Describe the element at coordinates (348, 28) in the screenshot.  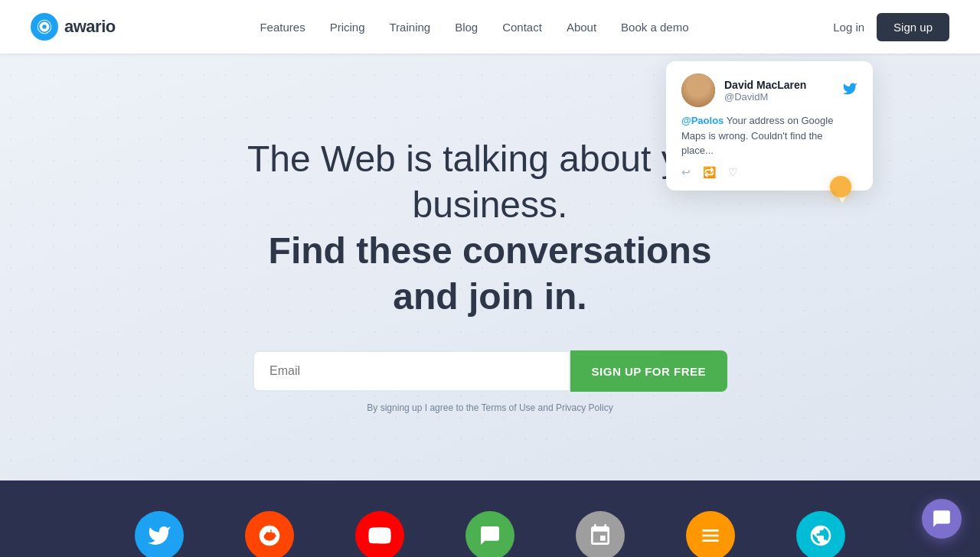
I see `nav-pricing: Pricing` at that location.